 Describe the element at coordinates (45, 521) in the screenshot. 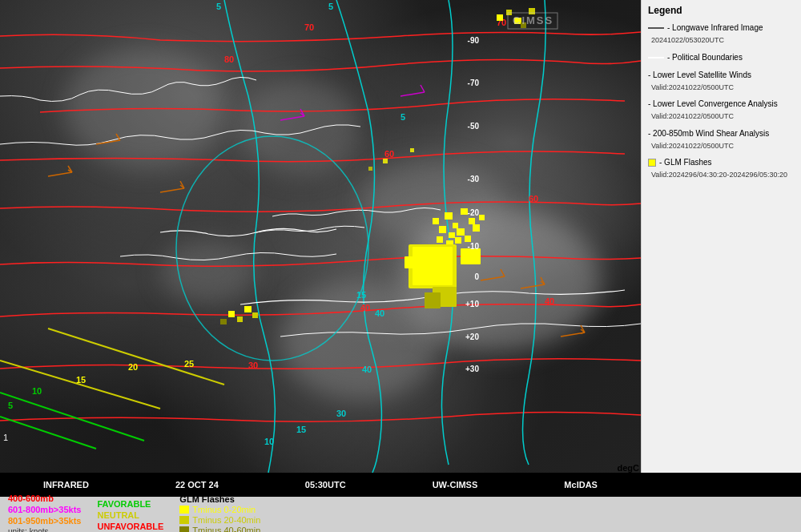

I see `wind-level-3: 801-950mb>35kts` at that location.